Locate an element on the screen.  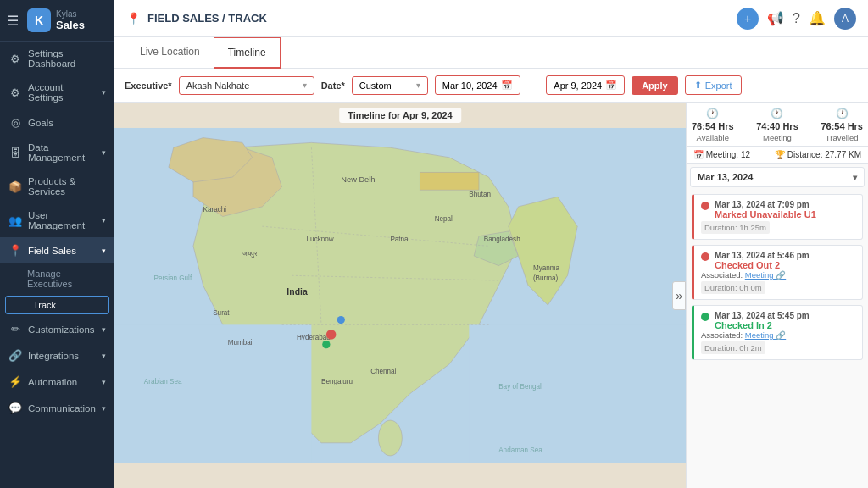
help-icon: ? is located at coordinates (797, 19).